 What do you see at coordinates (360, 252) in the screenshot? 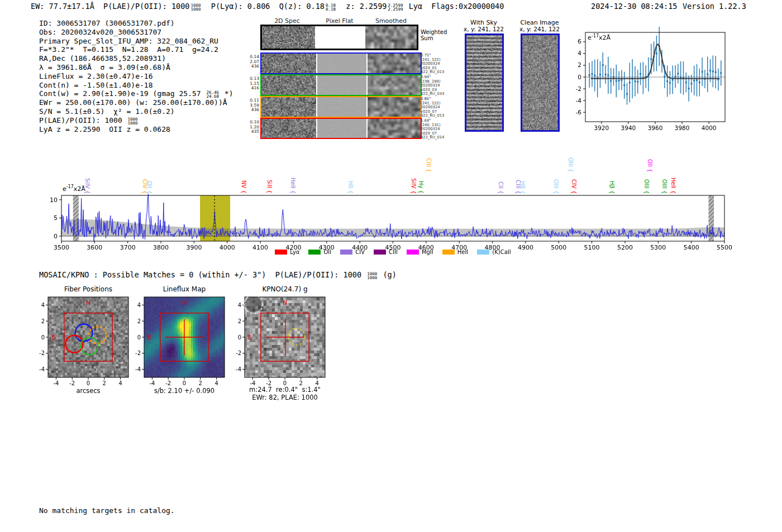
I see `legend-label: CIV` at bounding box center [360, 252].